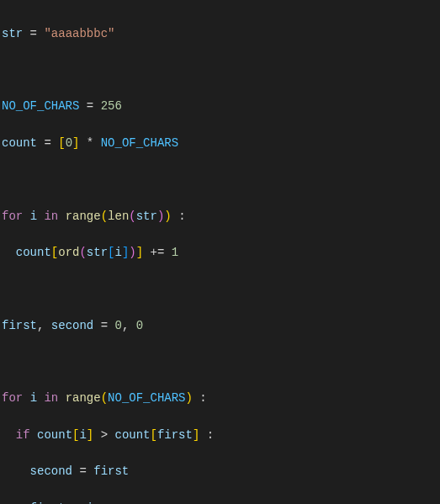 This screenshot has width=440, height=504. What do you see at coordinates (220, 217) in the screenshot?
I see `code-line: for i in range(len(str)) :` at bounding box center [220, 217].